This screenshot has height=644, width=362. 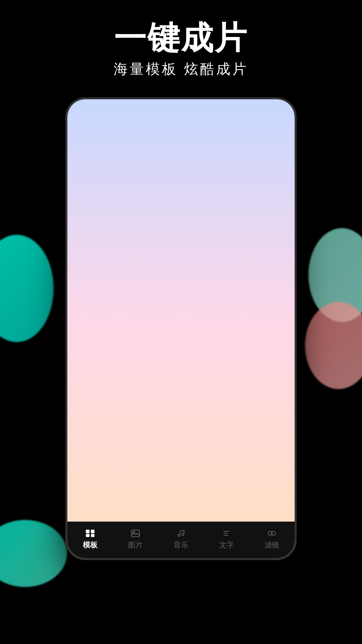 What do you see at coordinates (34, 553) in the screenshot?
I see `bg-decoration-bl` at bounding box center [34, 553].